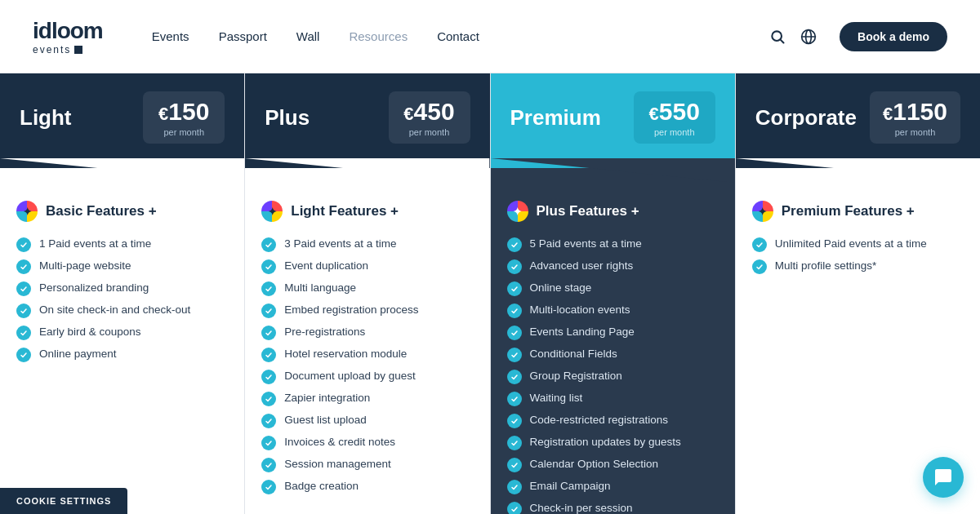 The width and height of the screenshot is (980, 514). I want to click on list-item: Unlimited Paid events at a time, so click(858, 245).